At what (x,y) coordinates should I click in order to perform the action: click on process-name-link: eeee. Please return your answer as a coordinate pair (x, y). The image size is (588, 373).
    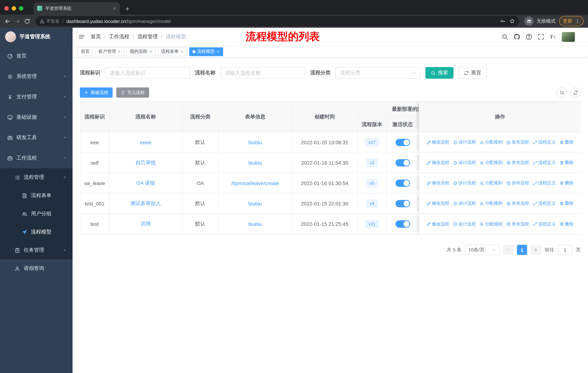
    Looking at the image, I should click on (146, 142).